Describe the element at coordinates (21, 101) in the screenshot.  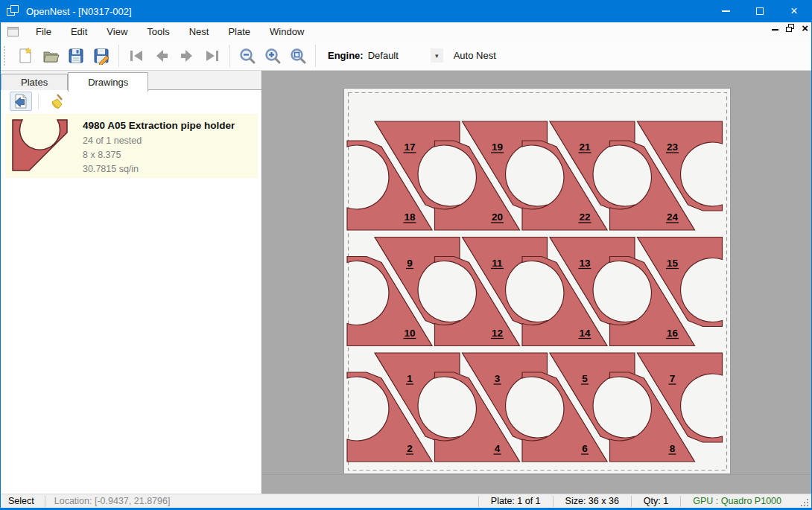
I see `import-drawing-button` at that location.